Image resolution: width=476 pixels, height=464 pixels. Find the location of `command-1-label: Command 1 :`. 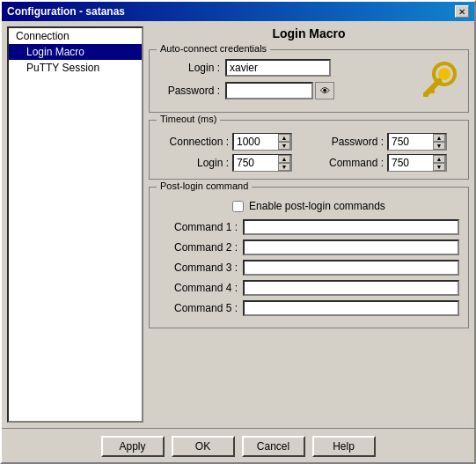

command-1-label: Command 1 : is located at coordinates (198, 227).